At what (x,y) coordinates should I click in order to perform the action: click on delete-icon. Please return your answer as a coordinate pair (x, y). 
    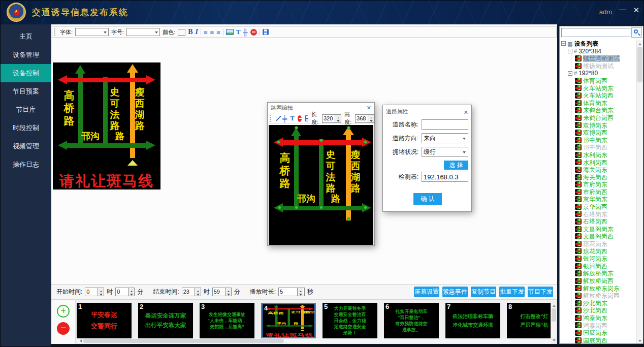
    Looking at the image, I should click on (300, 119).